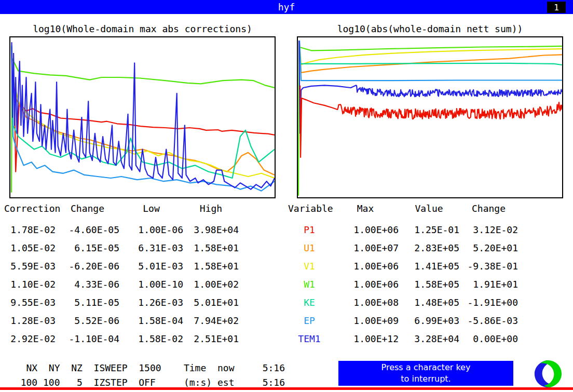 The width and height of the screenshot is (573, 392). Describe the element at coordinates (431, 53) in the screenshot. I see `series-KE` at that location.